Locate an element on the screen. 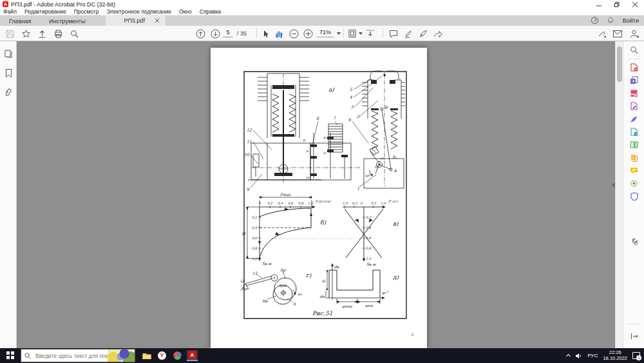 The width and height of the screenshot is (644, 363). edit-pdf-icon is located at coordinates (634, 106).